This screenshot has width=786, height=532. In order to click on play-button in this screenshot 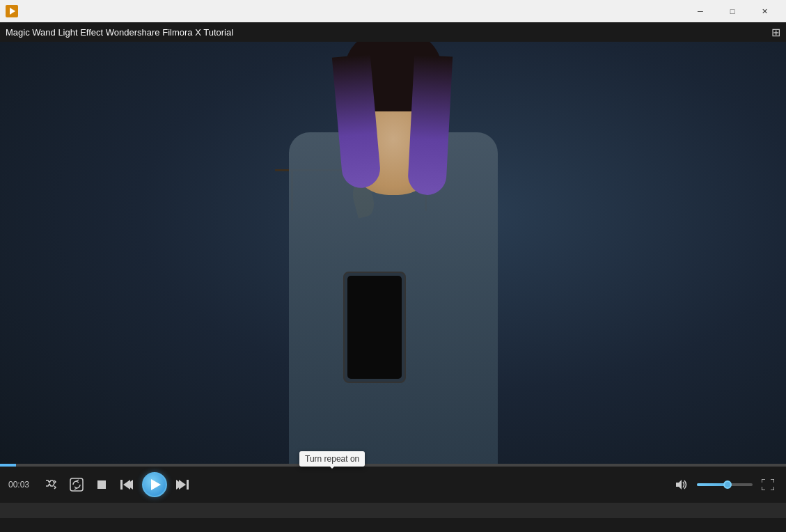, I will do `click(155, 485)`.